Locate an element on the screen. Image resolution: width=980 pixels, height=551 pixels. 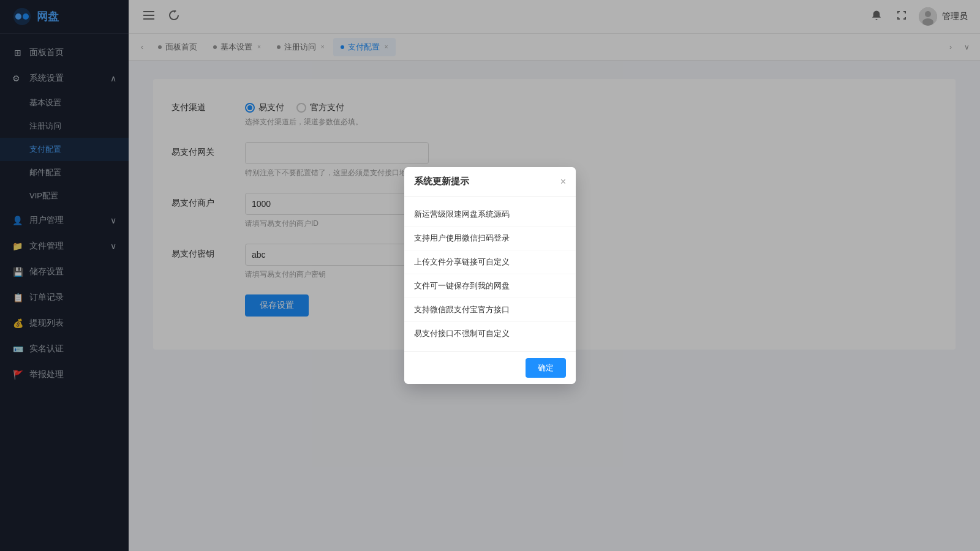
modal-body: 新运营级限速网盘系统源码 支持用户使用微信扫码登录 上传文件分享链接可自定义 文… is located at coordinates (490, 274).